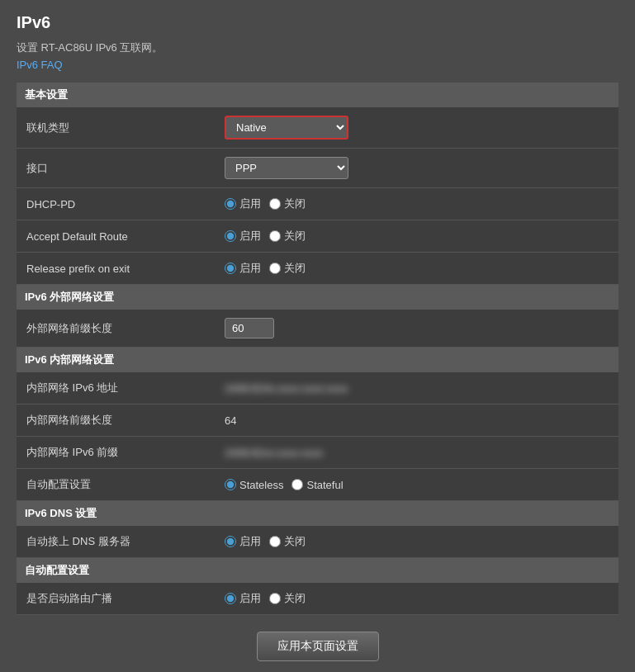 Image resolution: width=635 pixels, height=672 pixels. Describe the element at coordinates (318, 646) in the screenshot. I see `apply-button: 应用本页面设置` at that location.